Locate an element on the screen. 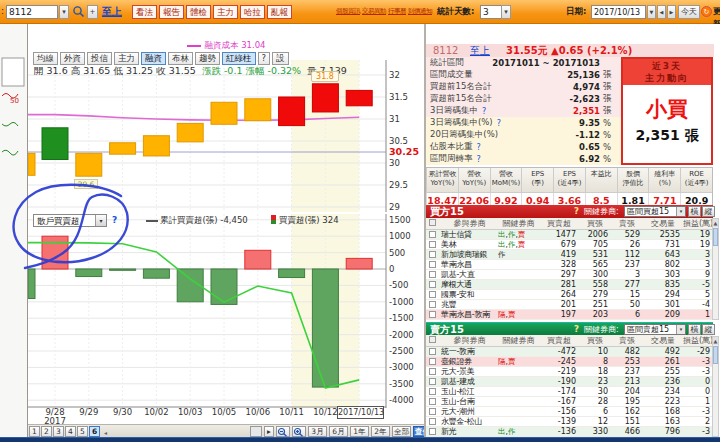 The width and height of the screenshot is (720, 442). chart-button-均線: 均線 is located at coordinates (46, 58).